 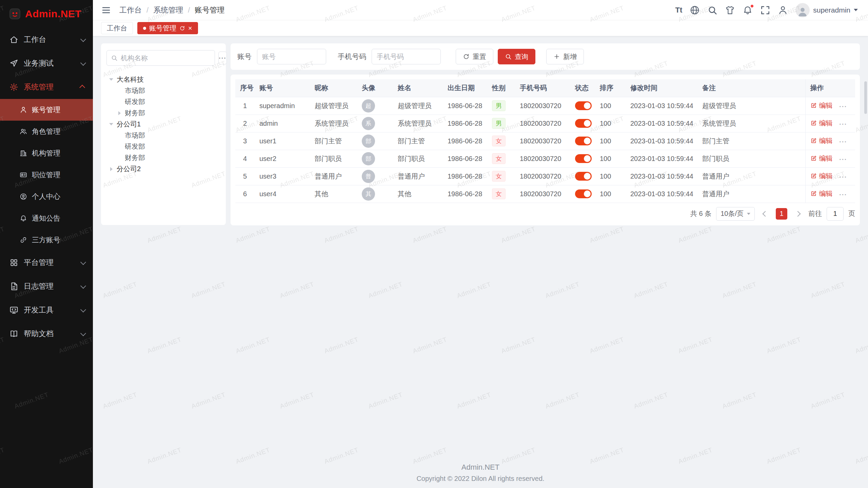 What do you see at coordinates (46, 258) in the screenshot?
I see `sidebar-menu: 工作台 业务测试 系统管理 账号管理 角色管理` at bounding box center [46, 258].